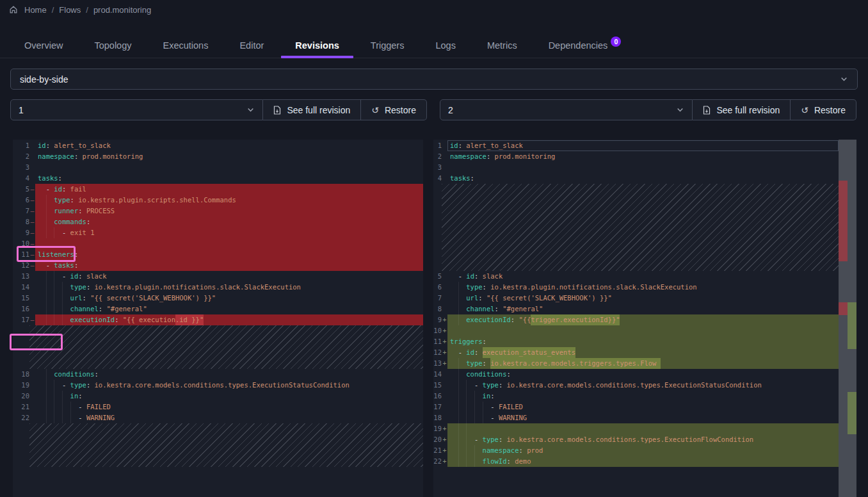  I want to click on code-text: flowId: demo, so click(490, 461).